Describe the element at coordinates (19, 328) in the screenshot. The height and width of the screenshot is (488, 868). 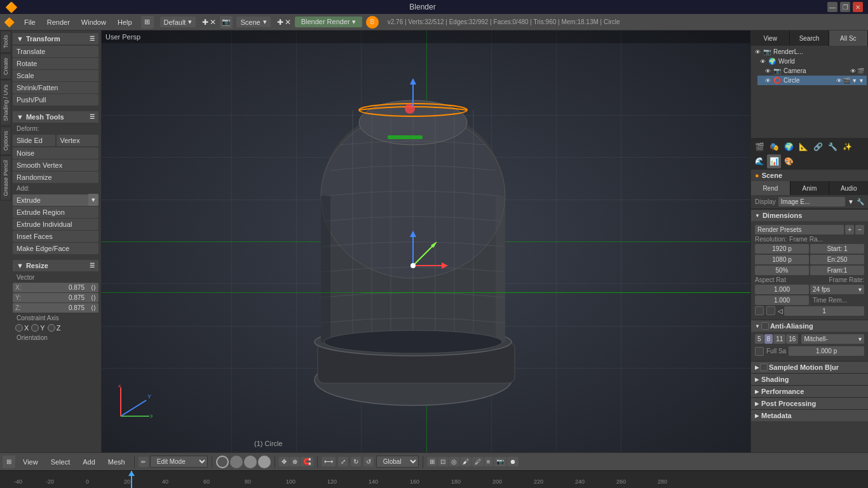
I see `x-checkbox` at that location.